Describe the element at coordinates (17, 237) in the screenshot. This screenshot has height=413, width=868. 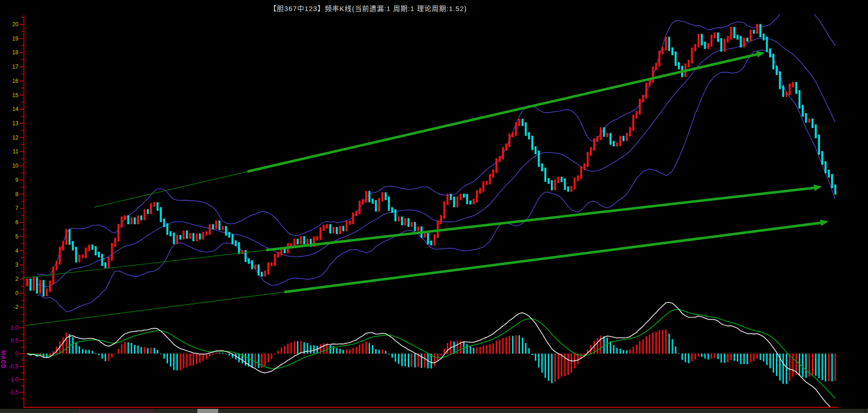
I see `price-axis-label: 5` at that location.